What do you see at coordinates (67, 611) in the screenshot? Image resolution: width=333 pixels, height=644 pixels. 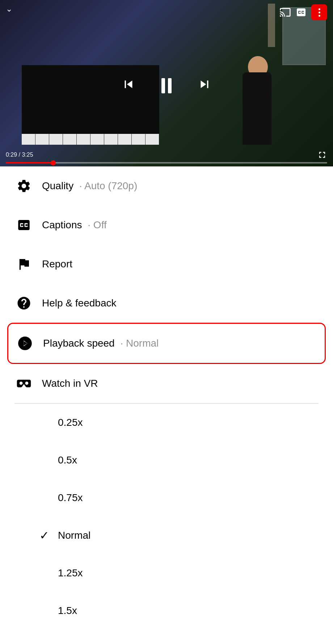 I see `speed-label-15: 1.5x` at bounding box center [67, 611].